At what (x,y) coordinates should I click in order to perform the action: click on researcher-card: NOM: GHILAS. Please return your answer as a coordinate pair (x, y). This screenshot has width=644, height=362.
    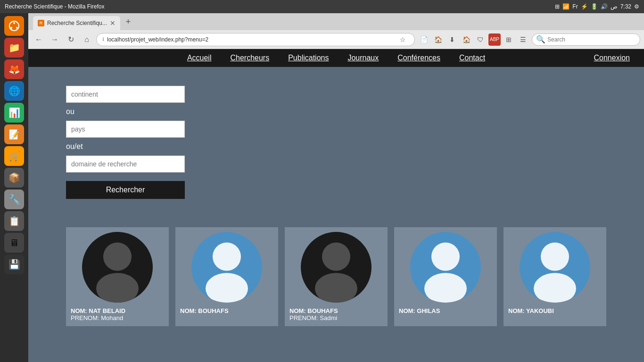
    Looking at the image, I should click on (446, 277).